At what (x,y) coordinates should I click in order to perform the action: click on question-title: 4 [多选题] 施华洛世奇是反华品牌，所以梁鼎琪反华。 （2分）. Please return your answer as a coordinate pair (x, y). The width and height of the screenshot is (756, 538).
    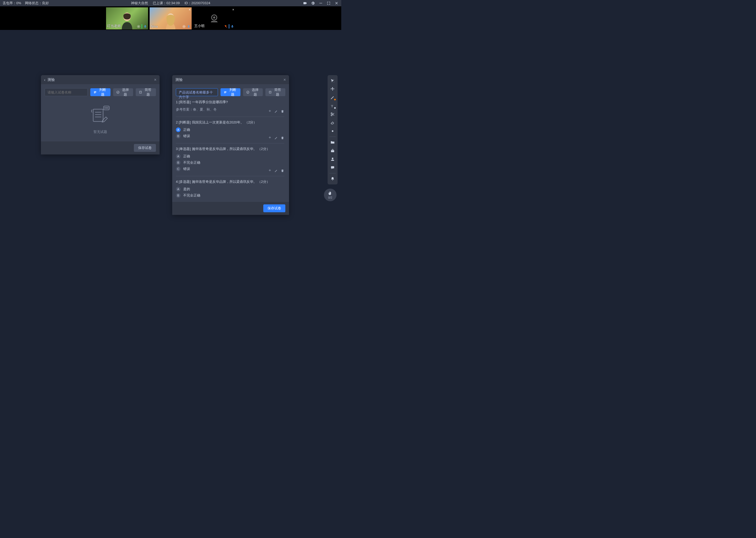
    Looking at the image, I should click on (230, 182).